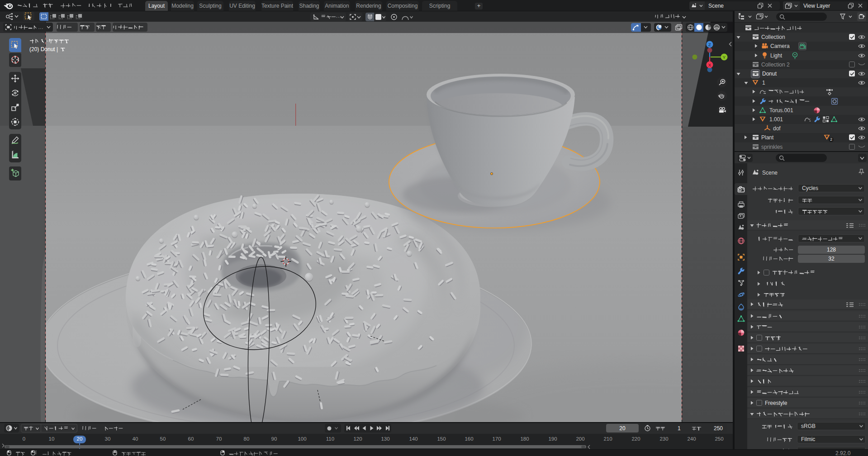  Describe the element at coordinates (710, 44) in the screenshot. I see `svg-text: Z` at that location.